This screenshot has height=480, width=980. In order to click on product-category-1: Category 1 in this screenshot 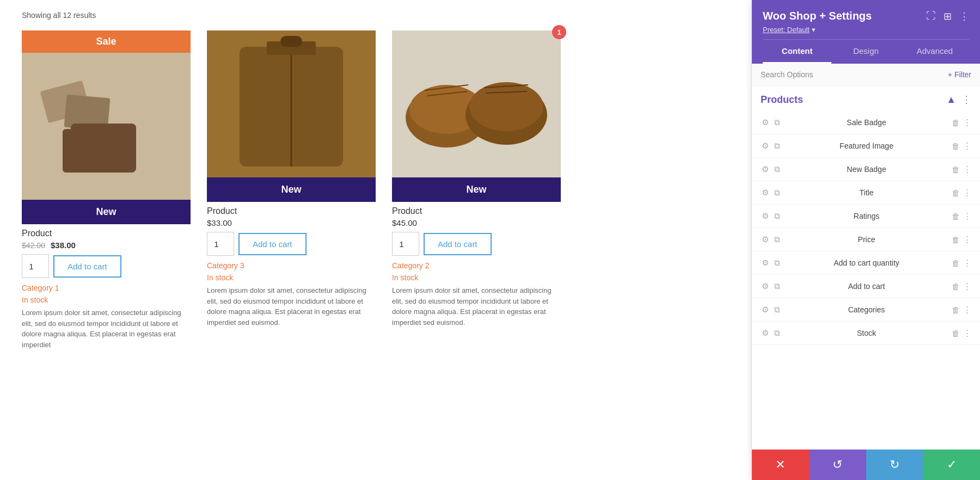, I will do `click(106, 288)`.